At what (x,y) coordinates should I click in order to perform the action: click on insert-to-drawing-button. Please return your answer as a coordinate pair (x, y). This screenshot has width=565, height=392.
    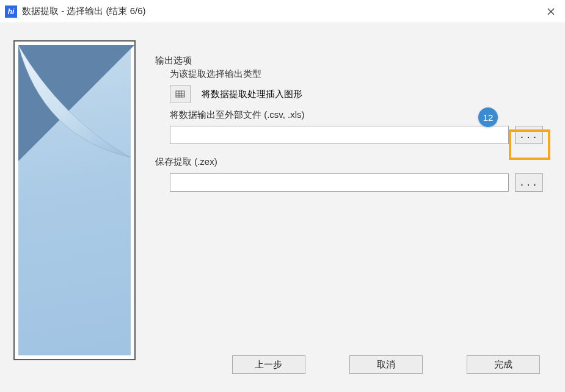
    Looking at the image, I should click on (180, 94).